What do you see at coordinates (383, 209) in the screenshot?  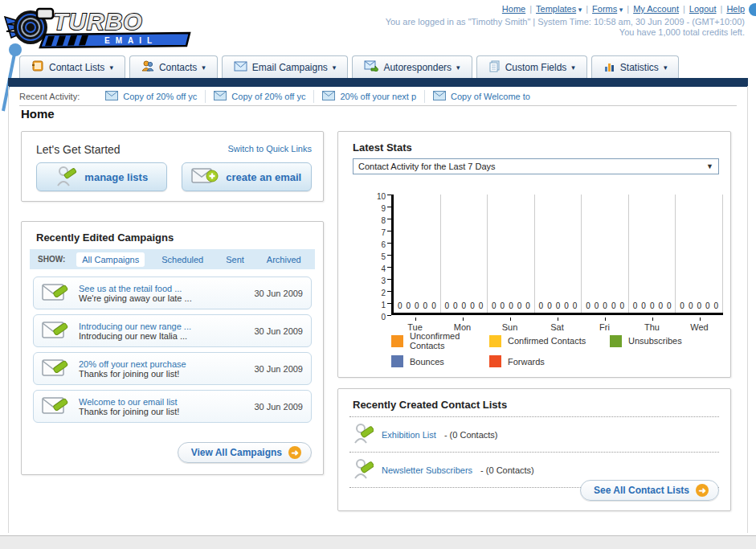 I see `y-tick-label: 9` at bounding box center [383, 209].